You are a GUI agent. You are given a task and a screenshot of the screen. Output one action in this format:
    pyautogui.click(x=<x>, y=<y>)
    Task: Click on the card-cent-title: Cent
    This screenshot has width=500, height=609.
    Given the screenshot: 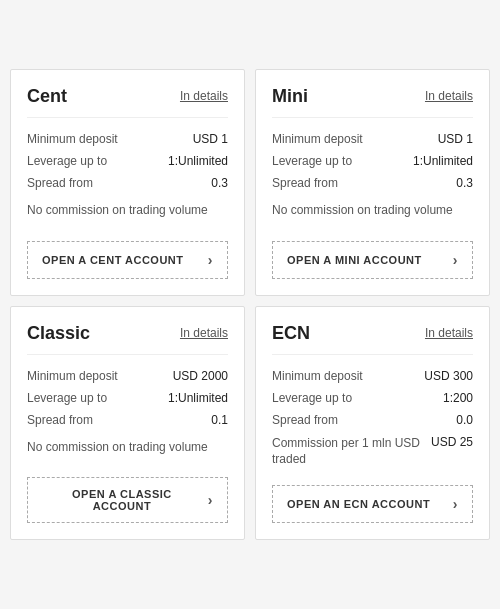 What is the action you would take?
    pyautogui.click(x=47, y=96)
    